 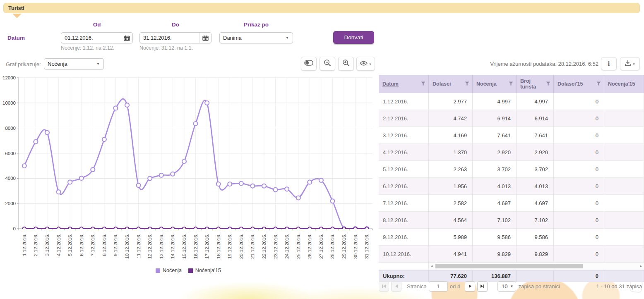 What do you see at coordinates (346, 64) in the screenshot?
I see `zoom-in-icon` at bounding box center [346, 64].